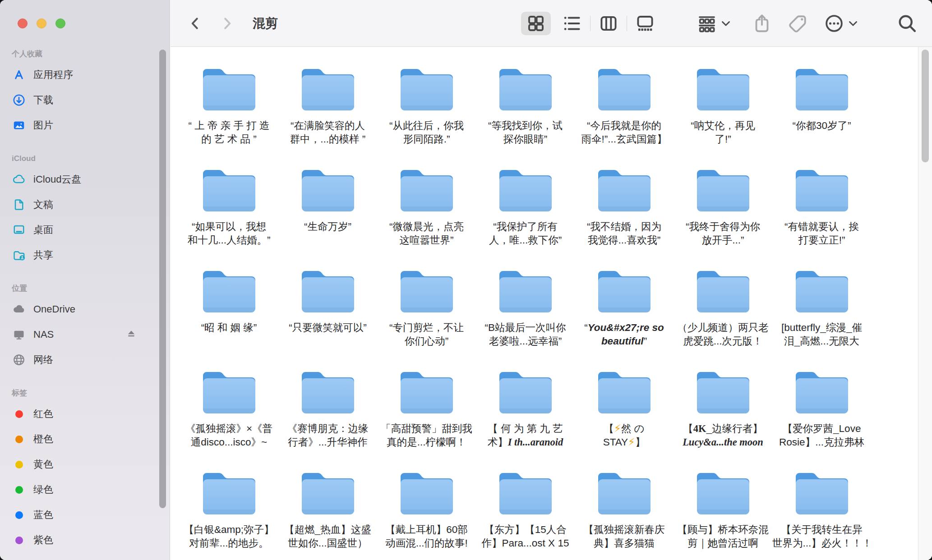 The height and width of the screenshot is (560, 932). I want to click on sidebar-item-icloud: iCloud云盘, so click(83, 179).